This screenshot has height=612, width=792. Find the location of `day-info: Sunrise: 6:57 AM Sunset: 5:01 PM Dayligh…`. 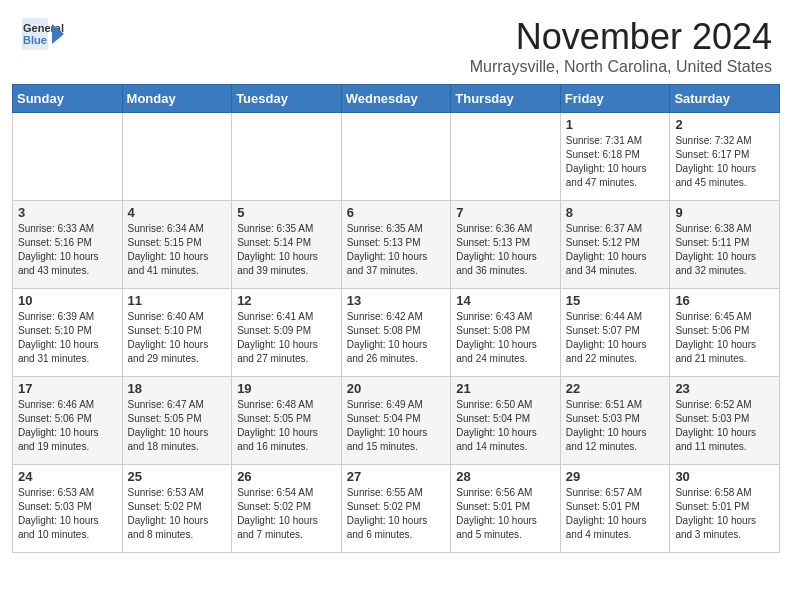

day-info: Sunrise: 6:57 AM Sunset: 5:01 PM Dayligh… is located at coordinates (616, 514).